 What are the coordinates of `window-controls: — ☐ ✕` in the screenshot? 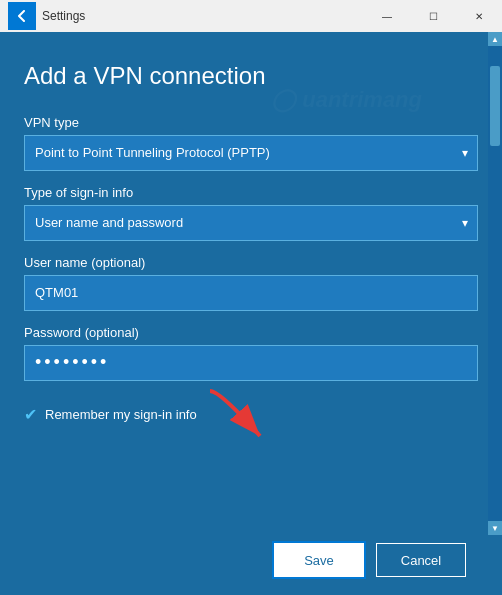 It's located at (433, 16).